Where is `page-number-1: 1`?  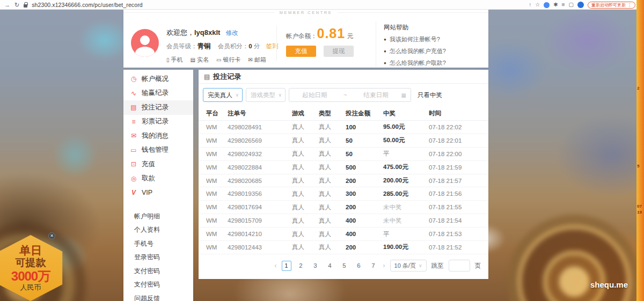 page-number-1: 1 is located at coordinates (287, 266).